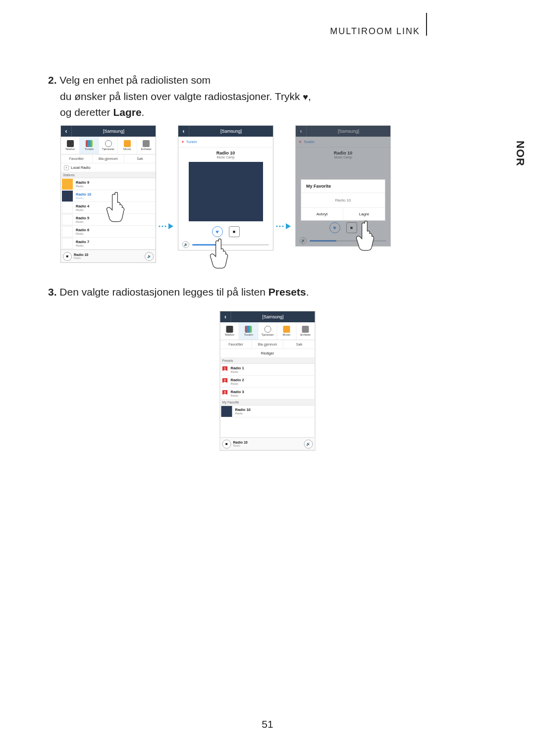 This screenshot has height=756, width=535. What do you see at coordinates (343, 131) in the screenshot?
I see `app-header: ‹ [Samsung]` at bounding box center [343, 131].